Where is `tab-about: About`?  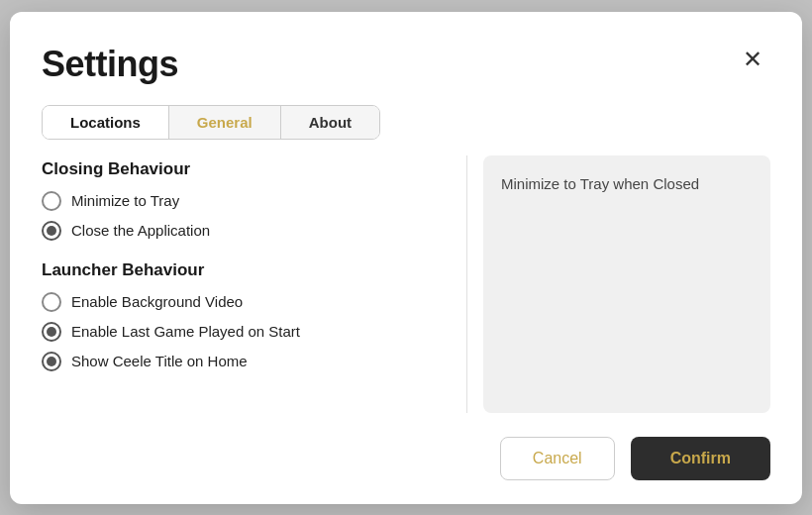 tab-about: About is located at coordinates (331, 123).